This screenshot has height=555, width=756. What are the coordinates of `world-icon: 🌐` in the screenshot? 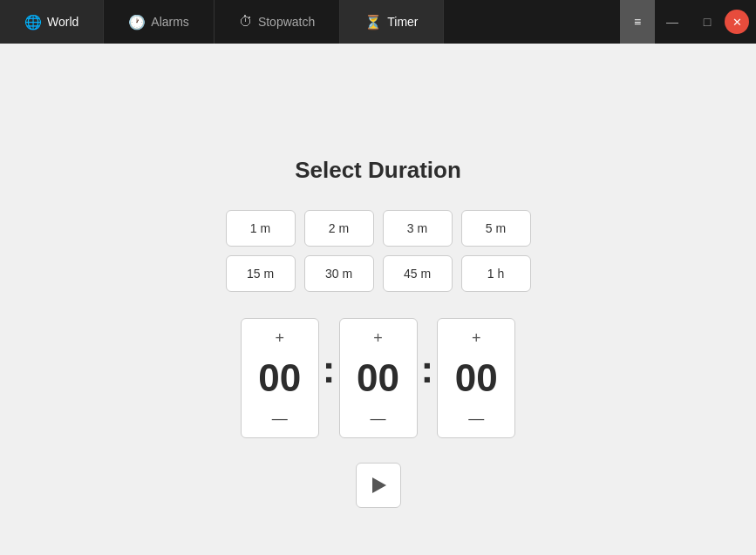 It's located at (33, 23).